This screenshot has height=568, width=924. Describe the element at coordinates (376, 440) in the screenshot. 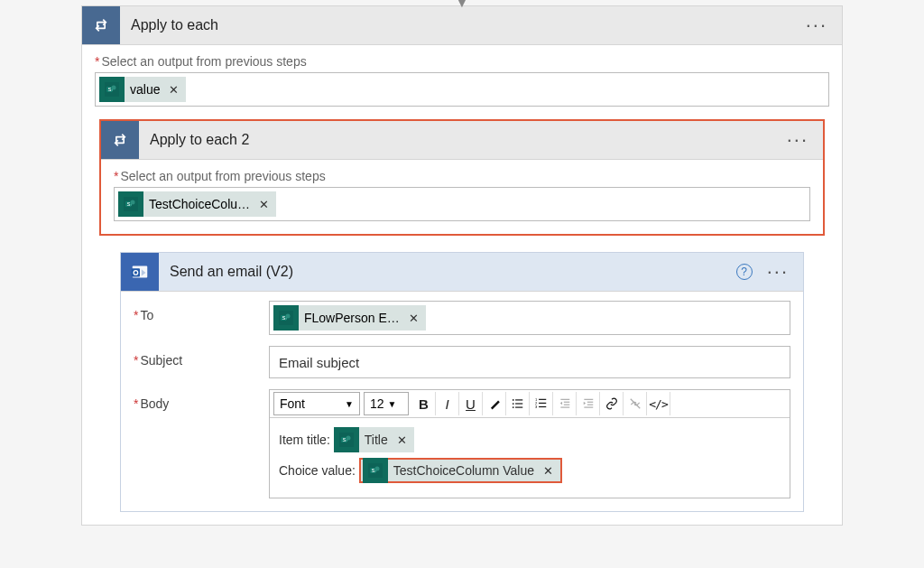

I see `token-label: Title` at that location.